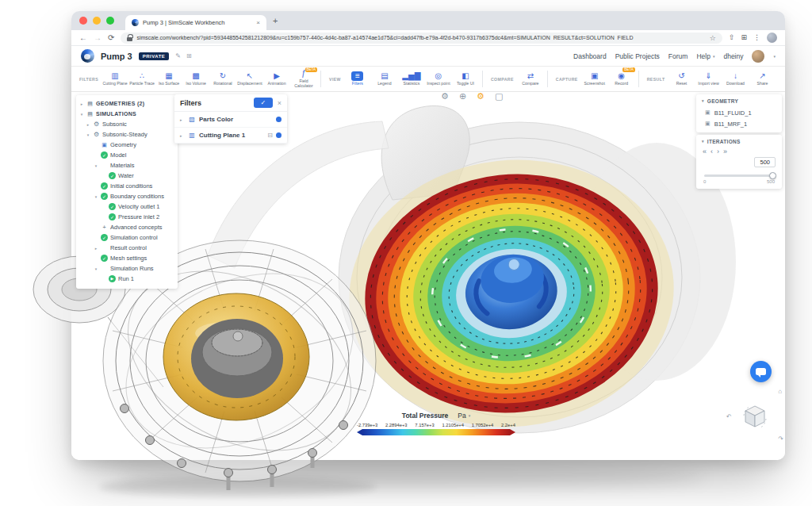 The width and height of the screenshot is (812, 506). I want to click on toolbar-entry: ▶ Animation, so click(277, 79).